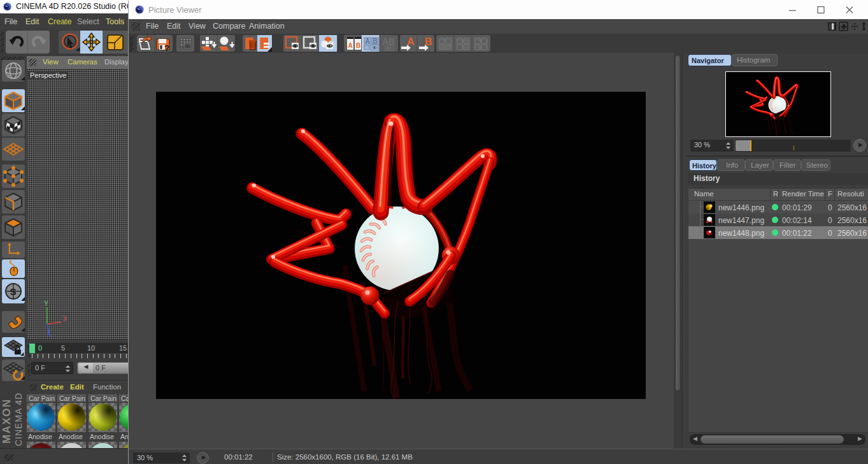  Describe the element at coordinates (182, 47) in the screenshot. I see `svg-text: 2` at that location.